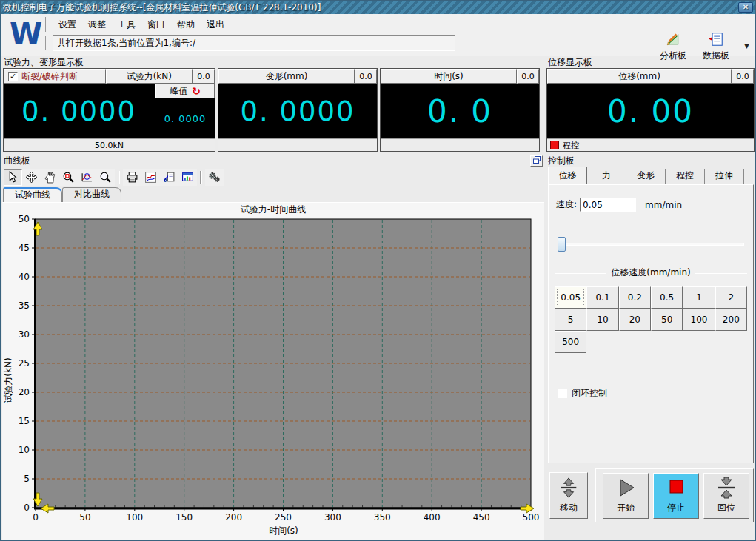 The image size is (756, 541). Describe the element at coordinates (97, 25) in the screenshot. I see `menu-item-调整: 调整` at that location.